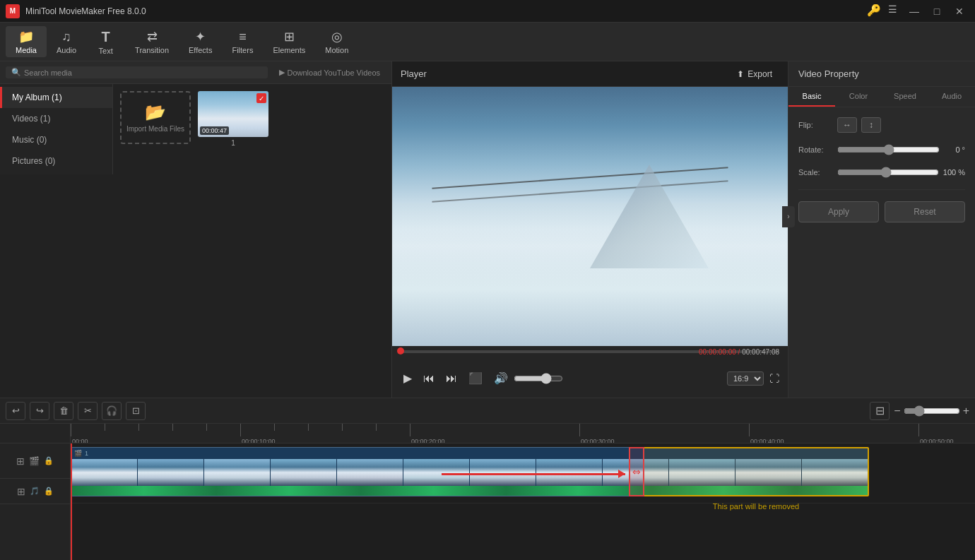 The image size is (975, 560). I want to click on effects-icon: ✦, so click(201, 37).